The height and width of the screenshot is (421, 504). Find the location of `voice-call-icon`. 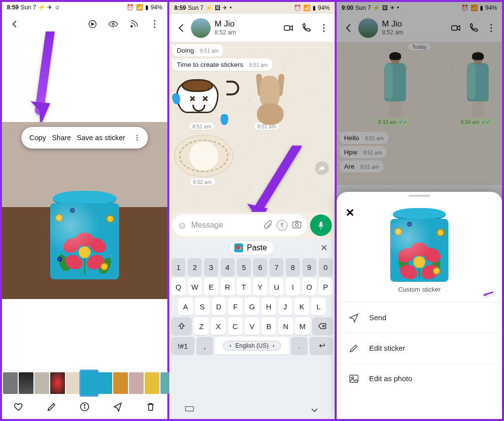

voice-call-icon is located at coordinates (306, 28).